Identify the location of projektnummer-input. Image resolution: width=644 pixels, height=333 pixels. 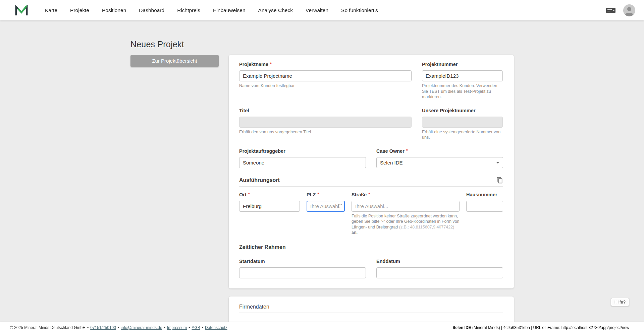
(462, 76).